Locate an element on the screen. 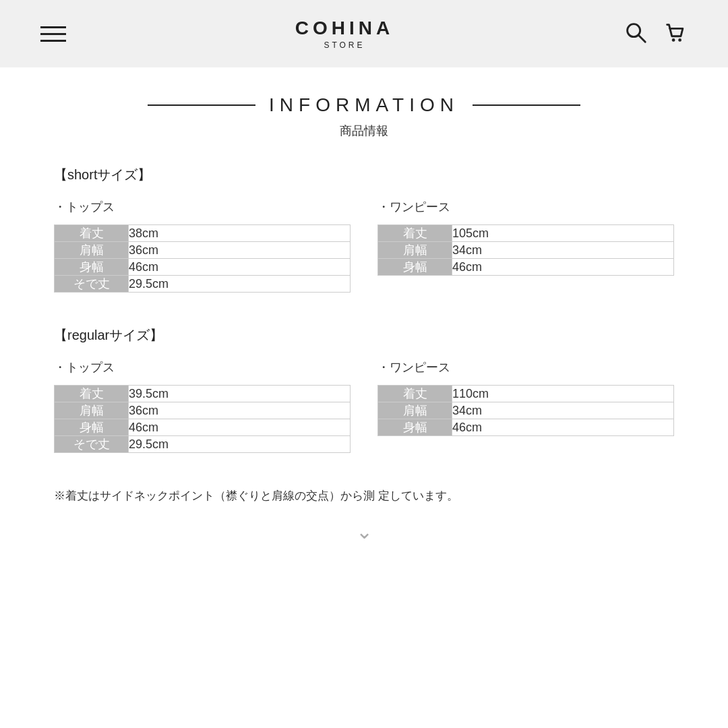  short-tops-block: ・トップス 着丈 38cm 肩幅 36cm 身幅 46cm そで丈 29.5cm is located at coordinates (202, 245).